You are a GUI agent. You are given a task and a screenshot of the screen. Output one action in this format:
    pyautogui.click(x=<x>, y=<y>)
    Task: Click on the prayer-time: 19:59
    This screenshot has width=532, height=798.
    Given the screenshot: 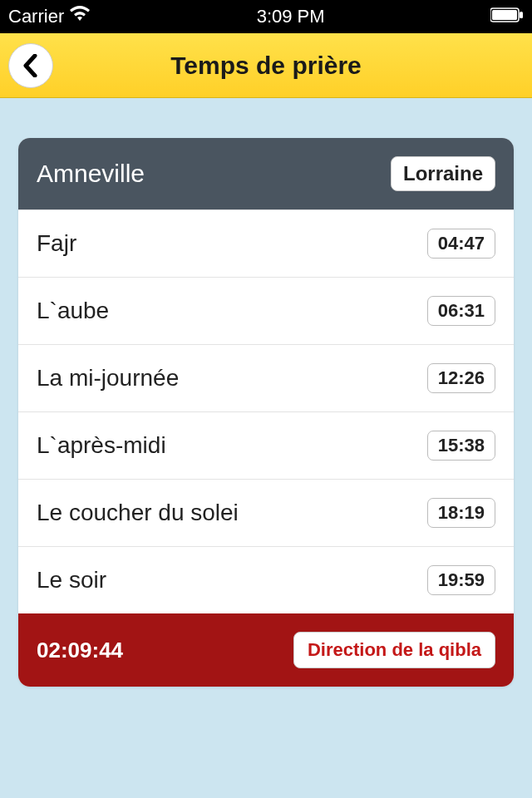 What is the action you would take?
    pyautogui.click(x=461, y=580)
    